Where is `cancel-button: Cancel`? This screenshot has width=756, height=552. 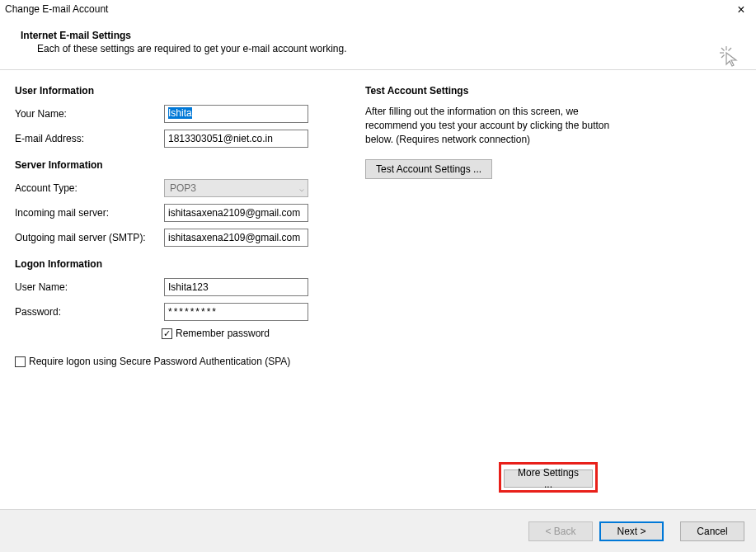
cancel-button: Cancel is located at coordinates (712, 531).